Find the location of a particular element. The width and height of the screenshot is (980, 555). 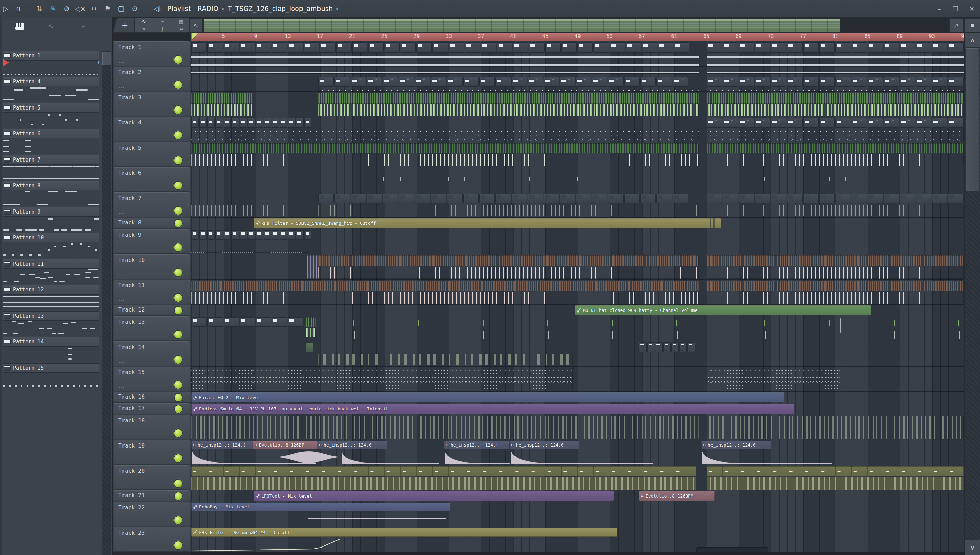

track-header-20: Track 20··· is located at coordinates (152, 477).